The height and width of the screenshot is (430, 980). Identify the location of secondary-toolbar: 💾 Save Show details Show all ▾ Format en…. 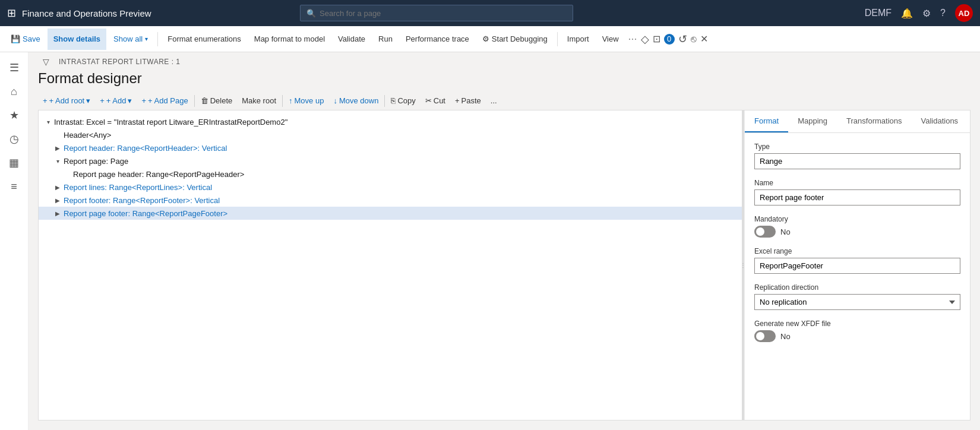
(490, 39).